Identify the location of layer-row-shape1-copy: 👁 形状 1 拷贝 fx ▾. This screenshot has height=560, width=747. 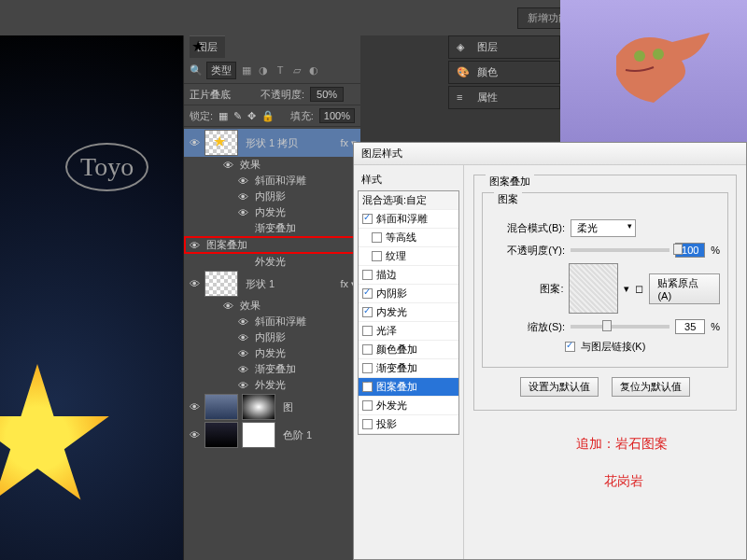
(273, 143).